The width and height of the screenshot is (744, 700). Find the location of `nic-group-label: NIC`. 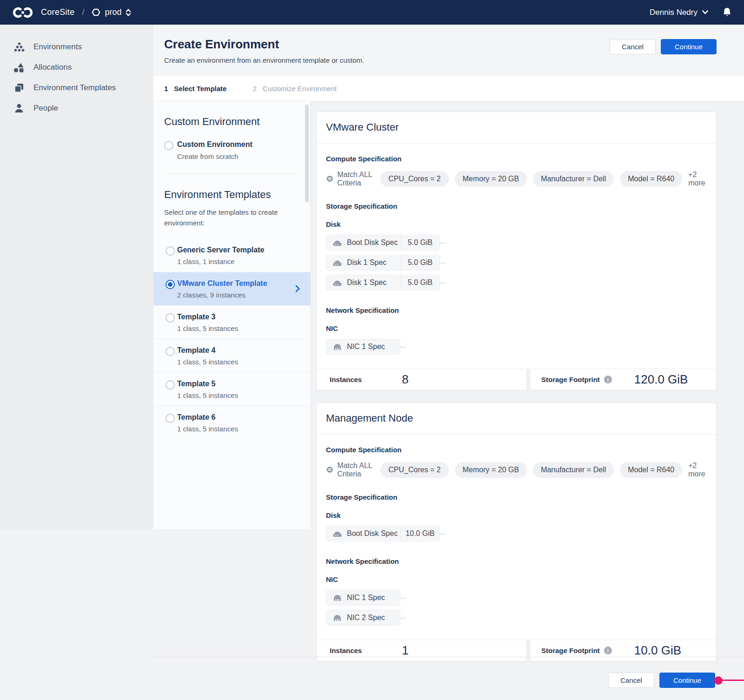

nic-group-label: NIC is located at coordinates (516, 579).